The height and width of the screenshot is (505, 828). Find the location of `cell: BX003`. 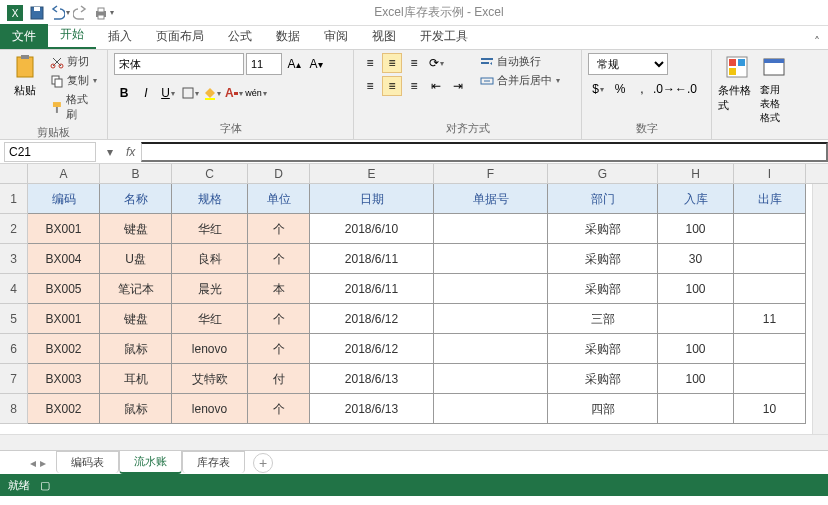

cell: BX003 is located at coordinates (64, 379).